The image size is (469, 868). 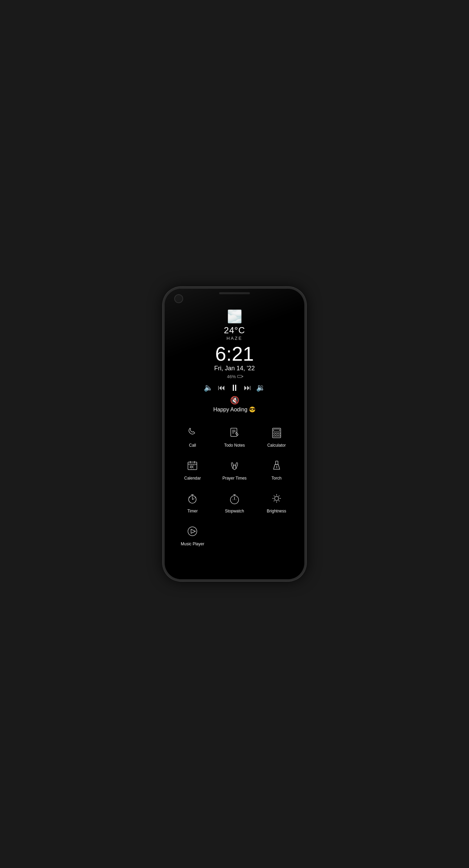 What do you see at coordinates (234, 330) in the screenshot?
I see `temperature: 24°C` at bounding box center [234, 330].